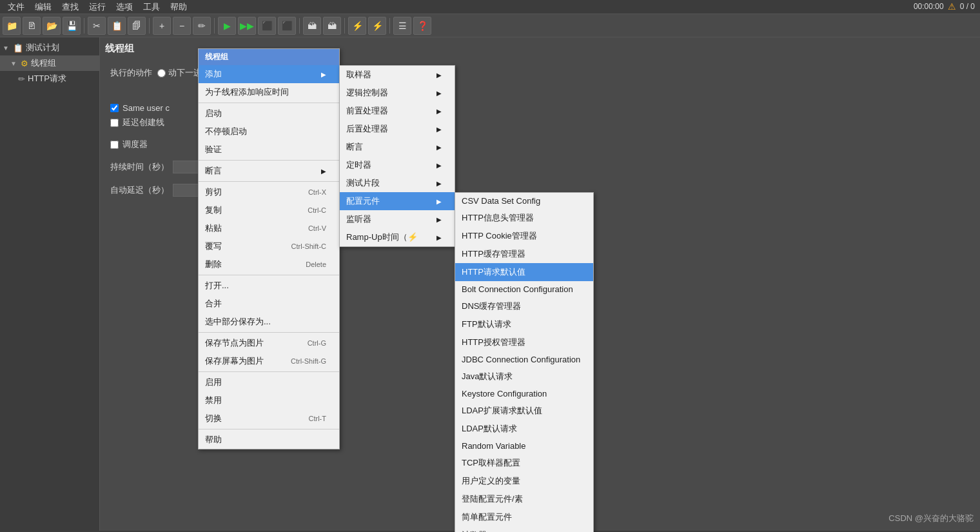  Describe the element at coordinates (344, 26) in the screenshot. I see `toolbar-sep5` at that location.